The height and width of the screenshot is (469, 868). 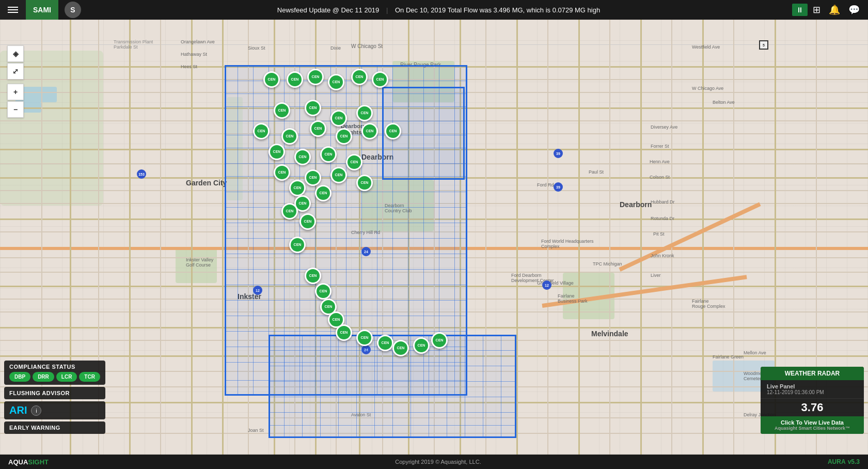 I want to click on sensor-marker-s37: CEN, so click(x=385, y=343).